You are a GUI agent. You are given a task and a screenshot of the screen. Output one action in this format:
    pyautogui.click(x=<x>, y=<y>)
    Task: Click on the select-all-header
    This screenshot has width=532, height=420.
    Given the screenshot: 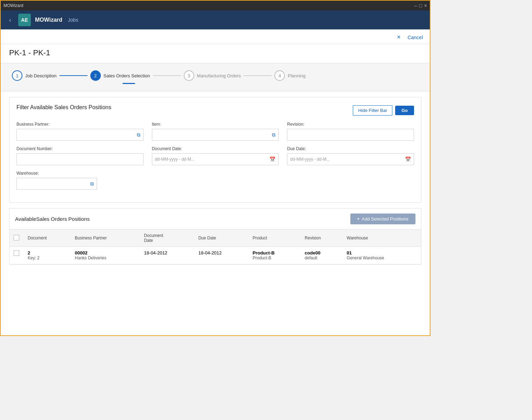 What is the action you would take?
    pyautogui.click(x=16, y=238)
    